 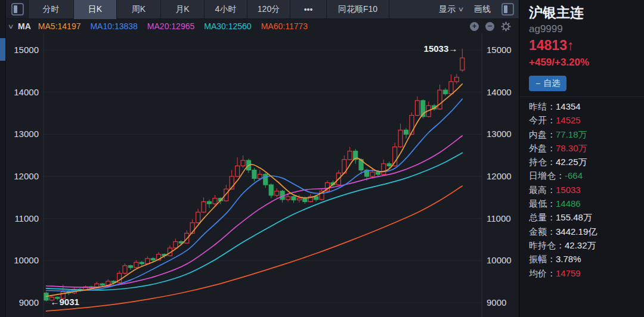 What do you see at coordinates (209, 10) in the screenshot?
I see `tab-strip: 分时日K周K月K4小时120分•••同花顺F10` at bounding box center [209, 10].